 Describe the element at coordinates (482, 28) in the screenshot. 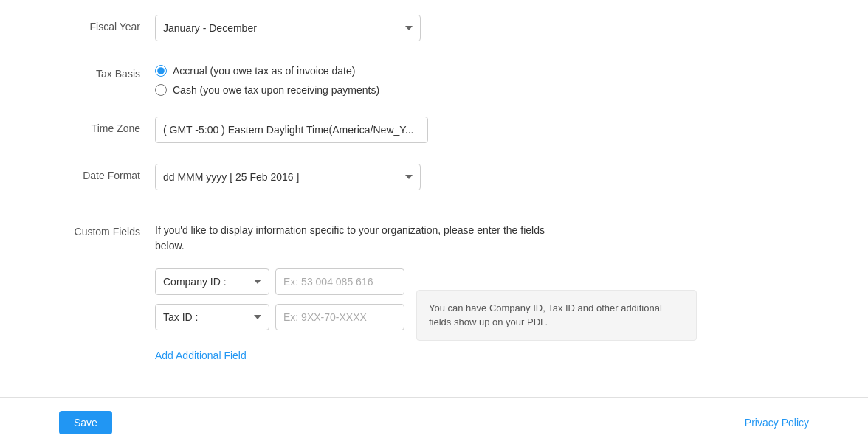

I see `fiscal-year-control: January - December February - January Ma…` at that location.